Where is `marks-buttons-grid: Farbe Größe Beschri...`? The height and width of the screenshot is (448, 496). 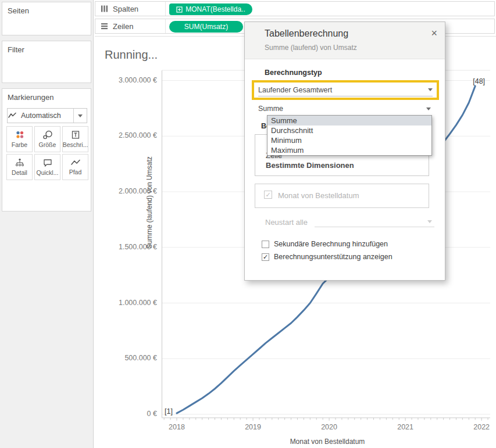
marks-buttons-grid: Farbe Größe Beschri... is located at coordinates (48, 153).